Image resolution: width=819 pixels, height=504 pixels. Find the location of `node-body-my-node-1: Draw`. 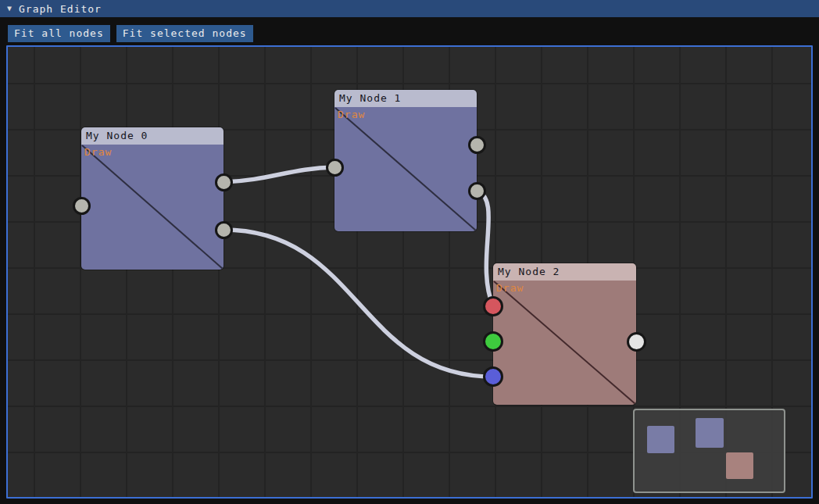

node-body-my-node-1: Draw is located at coordinates (406, 169).